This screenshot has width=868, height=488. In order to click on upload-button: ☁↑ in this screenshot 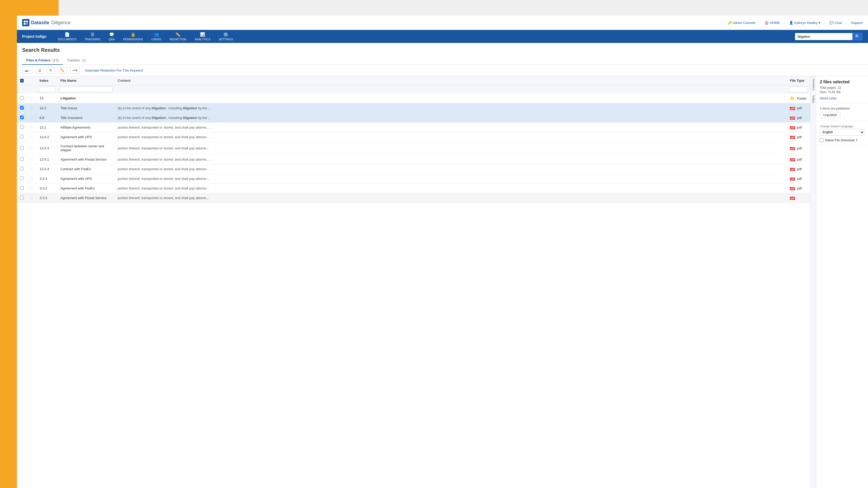, I will do `click(27, 70)`.